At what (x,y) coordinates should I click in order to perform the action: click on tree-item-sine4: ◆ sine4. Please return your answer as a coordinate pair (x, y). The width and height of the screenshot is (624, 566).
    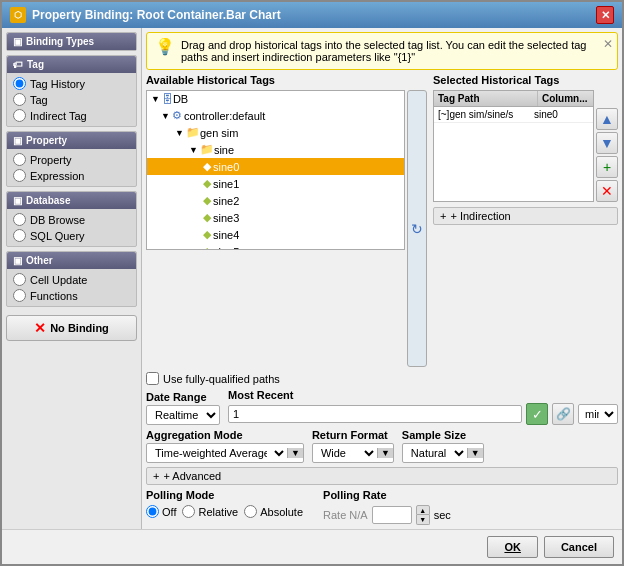
    Looking at the image, I should click on (276, 234).